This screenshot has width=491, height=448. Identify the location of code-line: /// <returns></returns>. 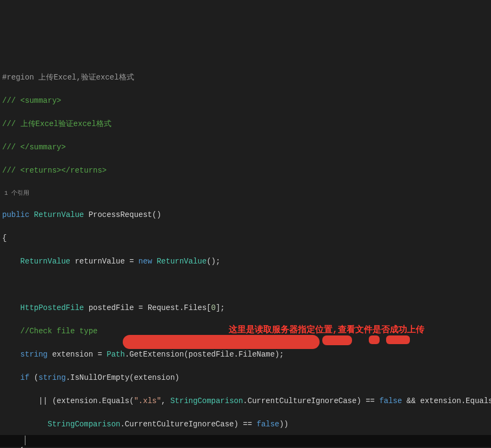
(247, 171).